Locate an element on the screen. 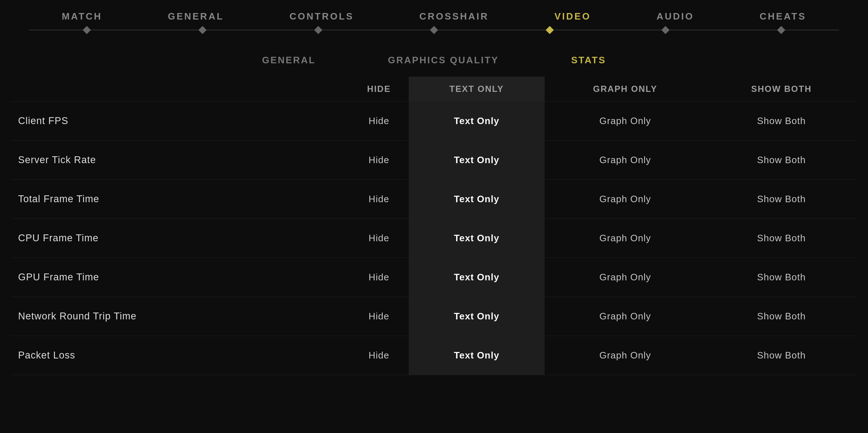 The height and width of the screenshot is (433, 868). nav-items-row: MATCH GENERAL CONTROLS CROSSHAIR VIDEO A… is located at coordinates (434, 11).